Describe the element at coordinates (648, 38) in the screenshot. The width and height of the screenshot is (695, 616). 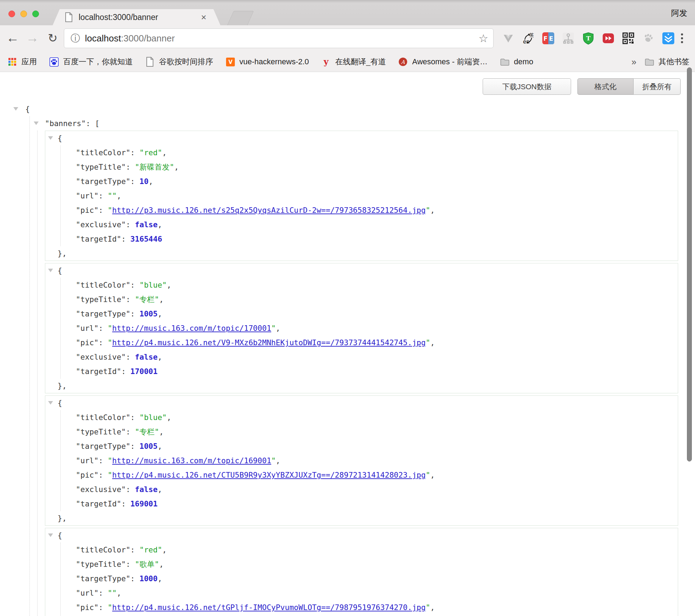
I see `paw-extension-icon` at that location.